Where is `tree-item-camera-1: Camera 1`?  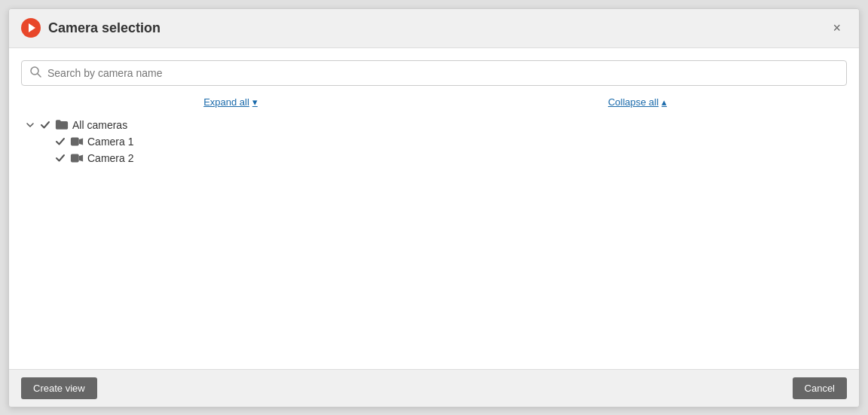 tree-item-camera-1: Camera 1 is located at coordinates (449, 142).